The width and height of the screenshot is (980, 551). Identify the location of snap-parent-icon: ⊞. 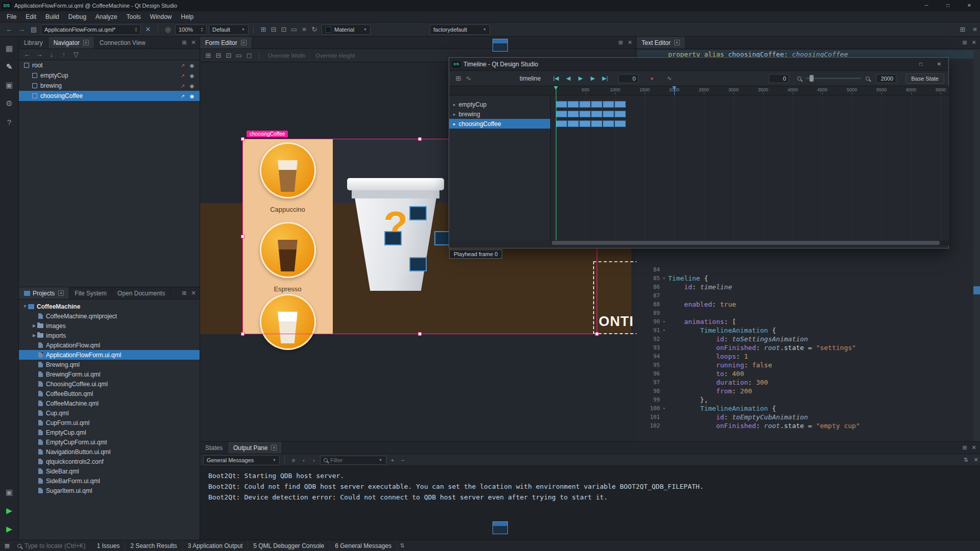
(208, 56).